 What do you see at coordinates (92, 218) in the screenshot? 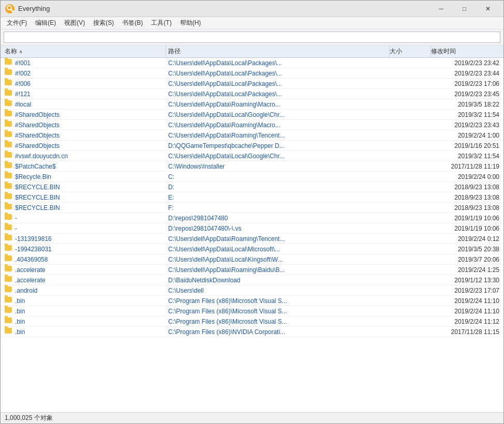
I see `file-name: -` at bounding box center [92, 218].